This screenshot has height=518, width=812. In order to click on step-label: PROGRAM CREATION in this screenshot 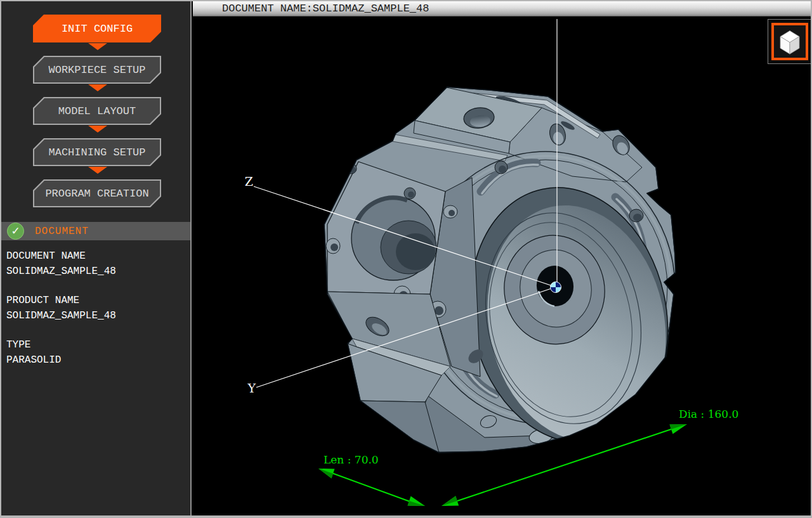, I will do `click(97, 193)`.